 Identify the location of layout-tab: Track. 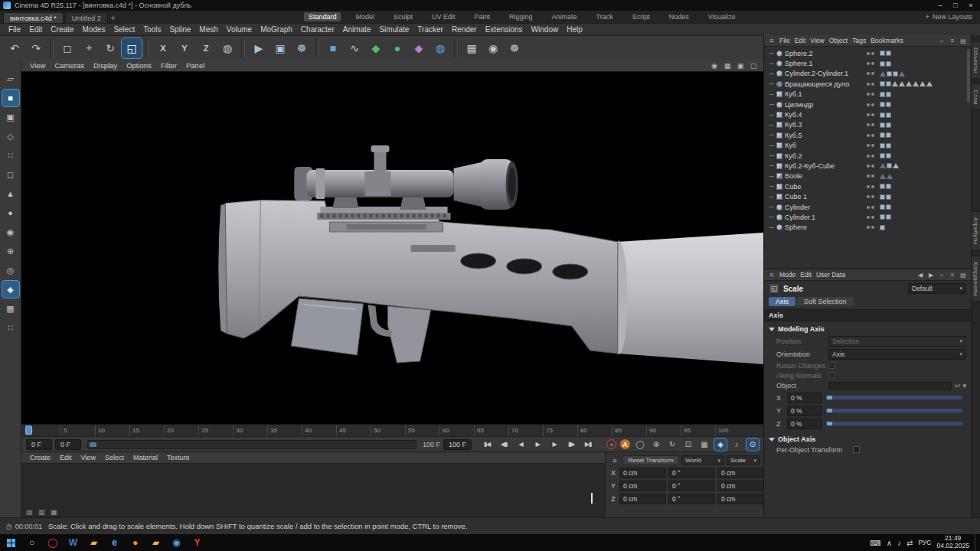
(605, 17).